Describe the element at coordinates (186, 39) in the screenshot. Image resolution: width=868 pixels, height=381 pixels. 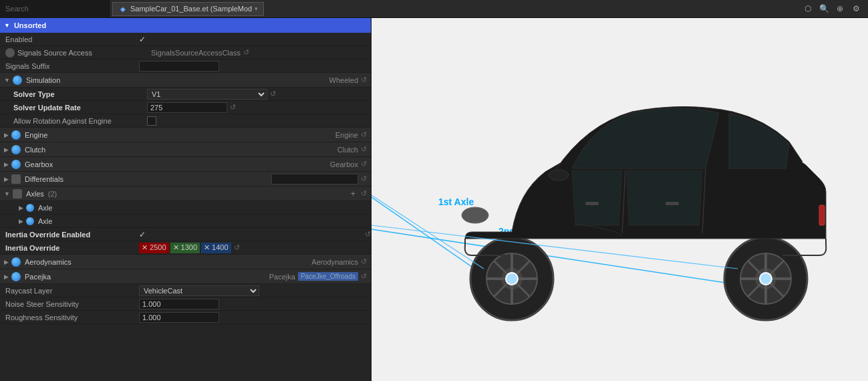
I see `enabled-row: Enabled ✓` at that location.